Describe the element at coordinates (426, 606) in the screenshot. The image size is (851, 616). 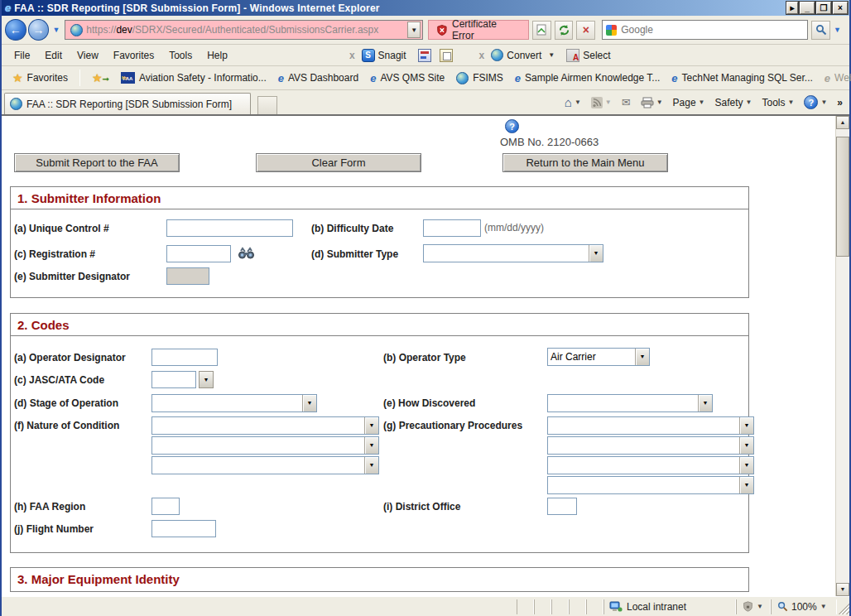
I see `status-bar: Local intranet ▼ 100% ▼` at that location.